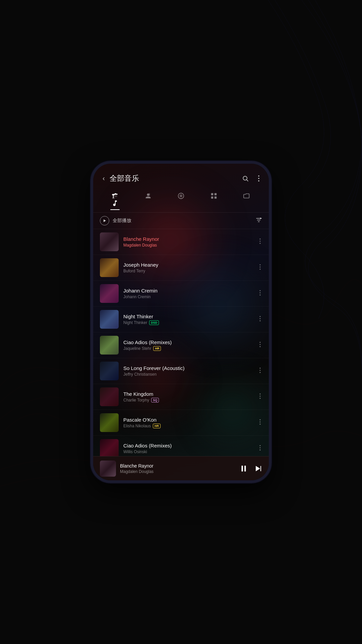 Image resolution: width=362 pixels, height=644 pixels. What do you see at coordinates (155, 400) in the screenshot?
I see `quality-badge: SQ` at bounding box center [155, 400].